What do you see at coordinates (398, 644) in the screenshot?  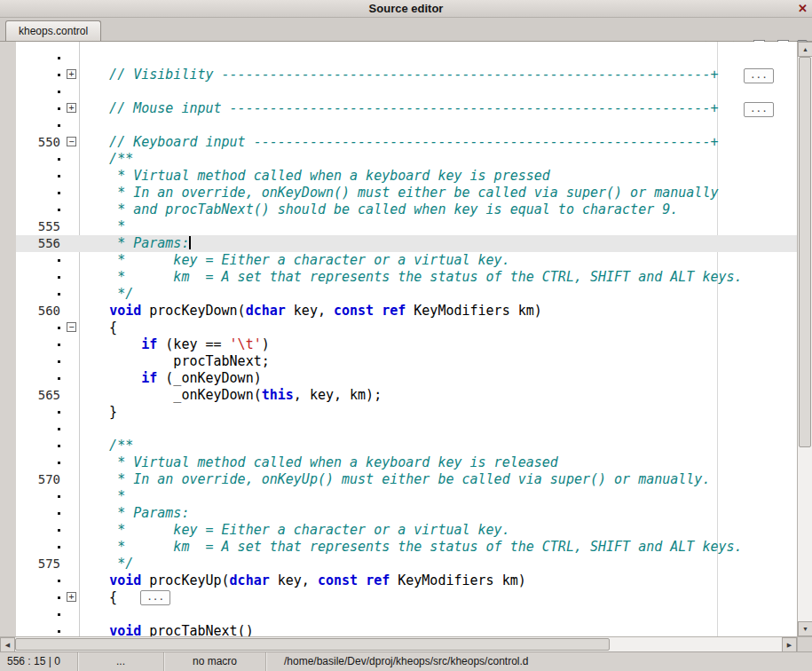 I see `horizontal-scrollbar: ◀ ▶` at bounding box center [398, 644].